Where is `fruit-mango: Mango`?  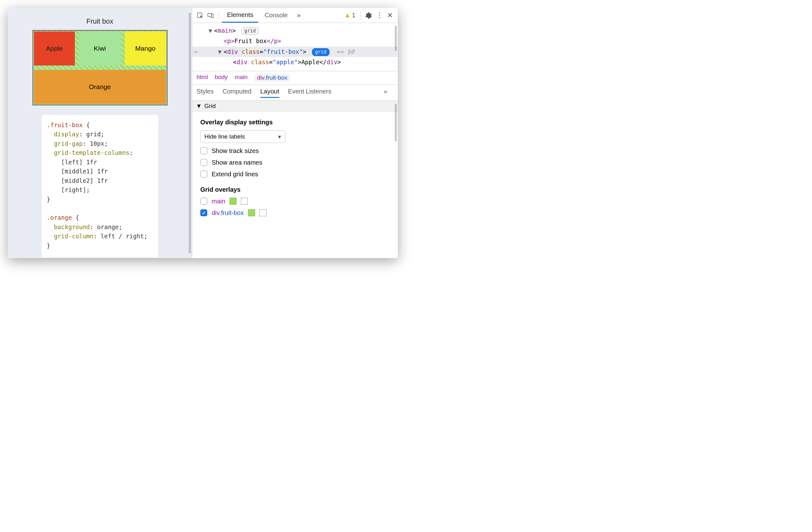 fruit-mango: Mango is located at coordinates (145, 48).